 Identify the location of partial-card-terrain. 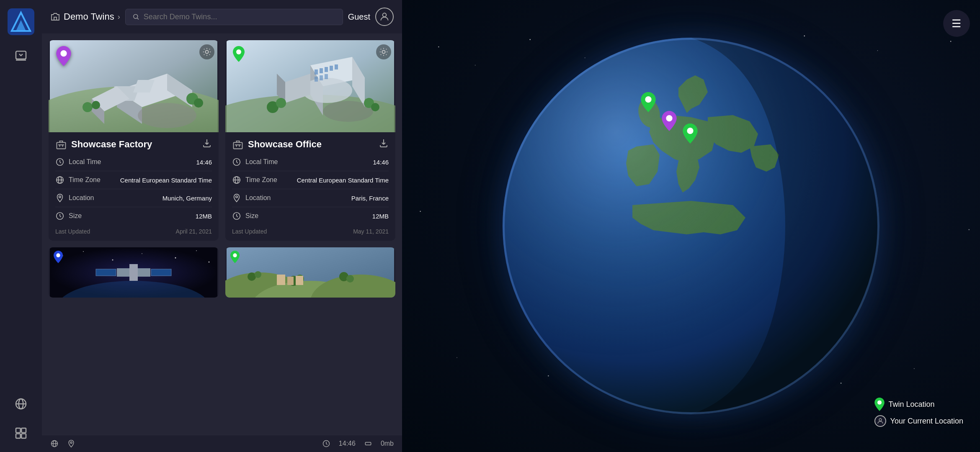
(310, 272).